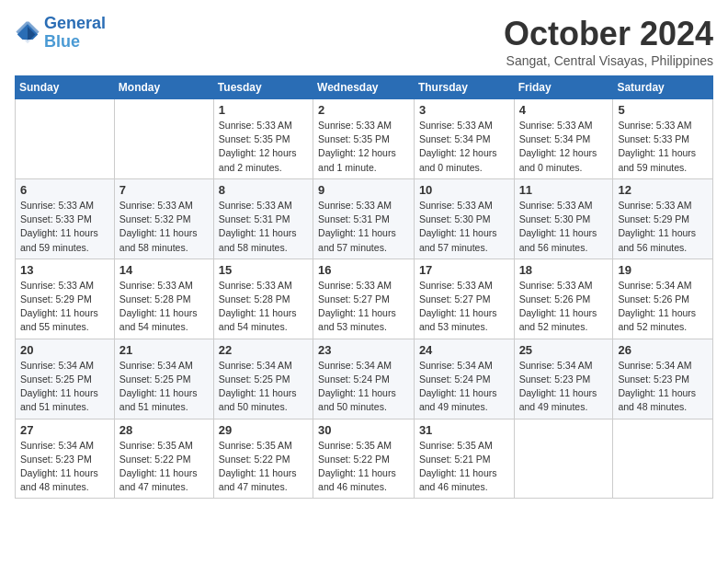 This screenshot has width=728, height=563. Describe the element at coordinates (463, 458) in the screenshot. I see `calendar-cell: 31Sunrise: 5:35 AMSunset: 5:21 PMDayligh…` at that location.